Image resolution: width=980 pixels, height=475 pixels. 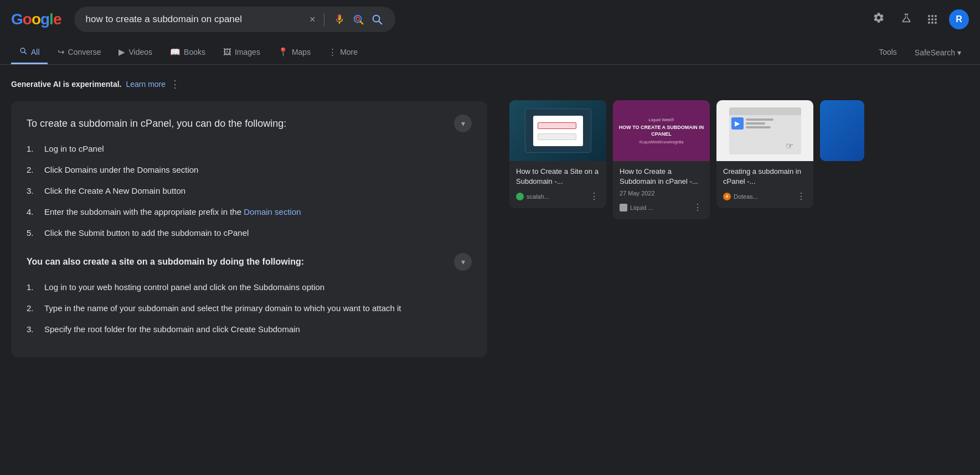 What do you see at coordinates (765, 154) in the screenshot?
I see `result-card-3: ▶ ☞ Creating a subdomain in cPanel -...` at bounding box center [765, 154].